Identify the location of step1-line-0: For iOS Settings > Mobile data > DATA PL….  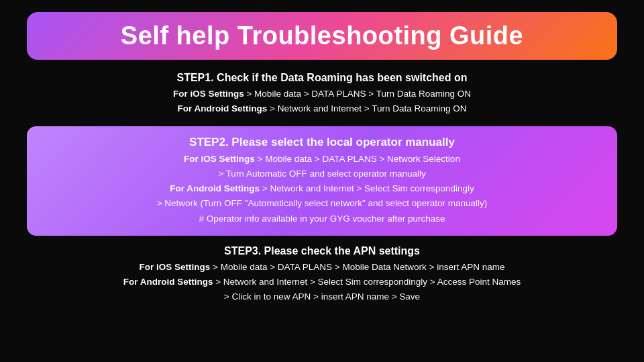
(322, 94).